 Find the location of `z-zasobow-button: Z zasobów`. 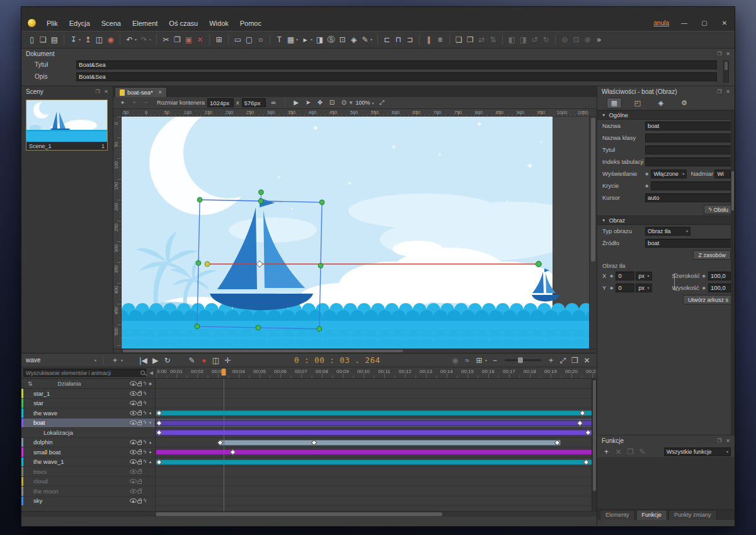

z-zasobow-button: Z zasobów is located at coordinates (712, 255).